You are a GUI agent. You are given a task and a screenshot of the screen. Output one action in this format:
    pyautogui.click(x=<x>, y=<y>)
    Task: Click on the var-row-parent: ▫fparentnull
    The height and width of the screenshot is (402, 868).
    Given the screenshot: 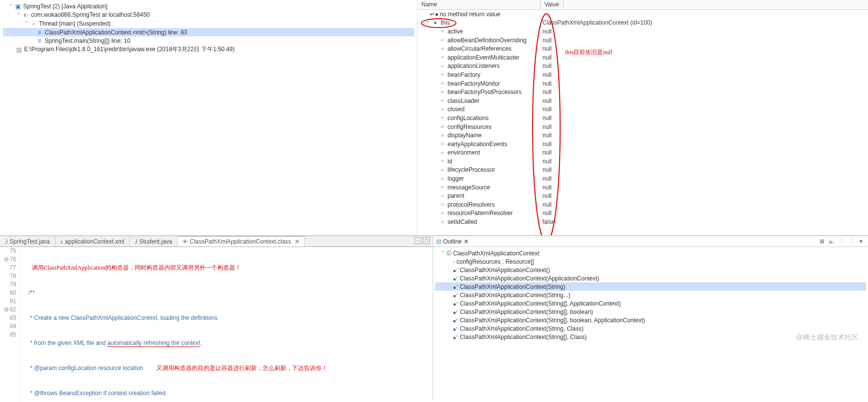 What is the action you would take?
    pyautogui.click(x=643, y=196)
    